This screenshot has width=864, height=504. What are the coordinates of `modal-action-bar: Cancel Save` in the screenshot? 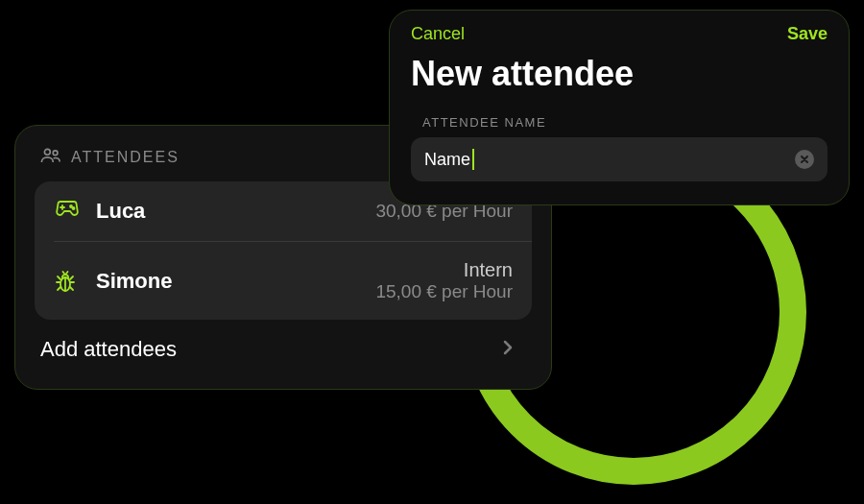 It's located at (619, 35).